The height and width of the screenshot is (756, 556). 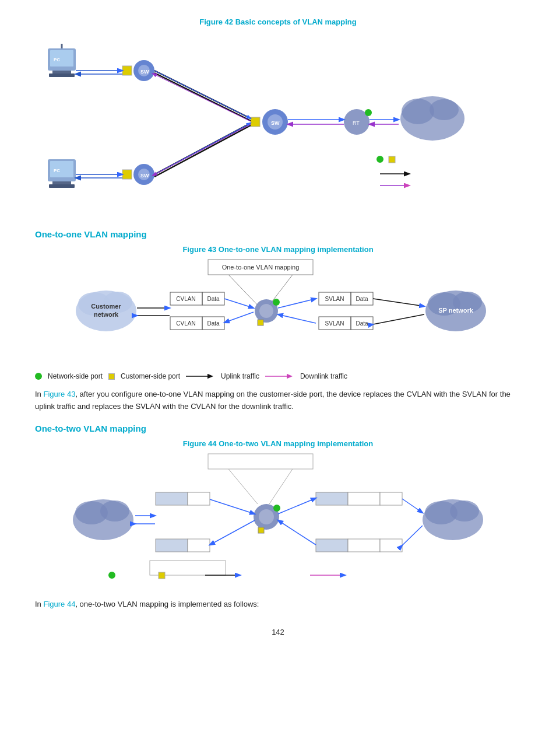 I want to click on fig44-title: Figure 44 One-to-two VLAN mapping implem…, so click(x=278, y=443).